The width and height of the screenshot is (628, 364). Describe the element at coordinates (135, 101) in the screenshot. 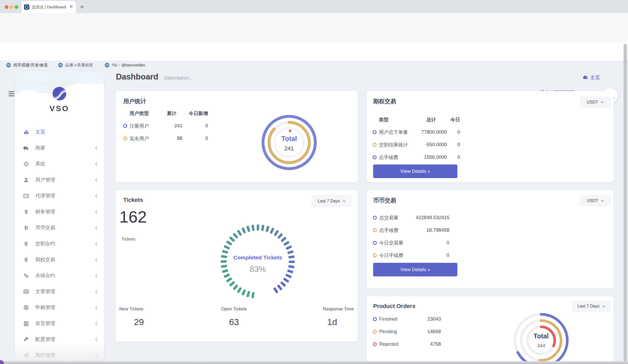

I see `card-title: 用户统计` at that location.